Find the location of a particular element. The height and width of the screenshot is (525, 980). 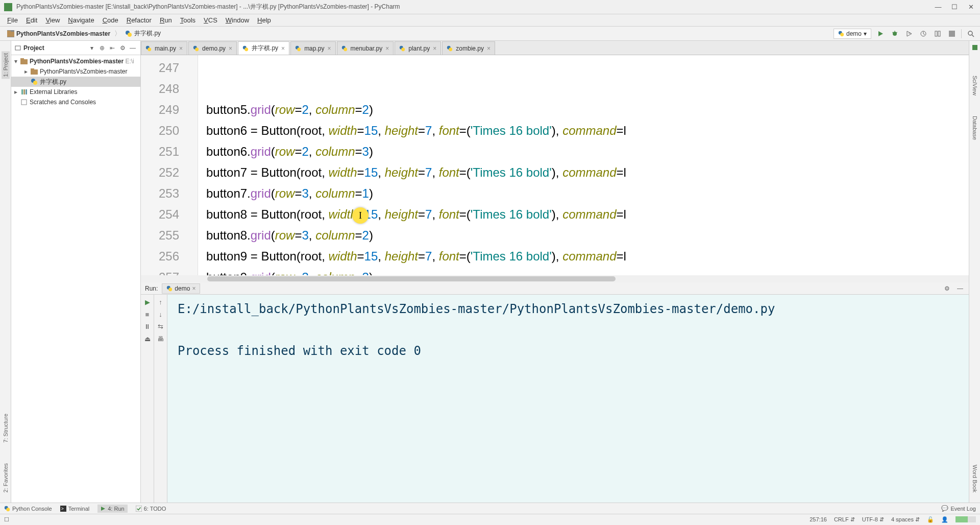

menu-tools: Tools is located at coordinates (188, 20).